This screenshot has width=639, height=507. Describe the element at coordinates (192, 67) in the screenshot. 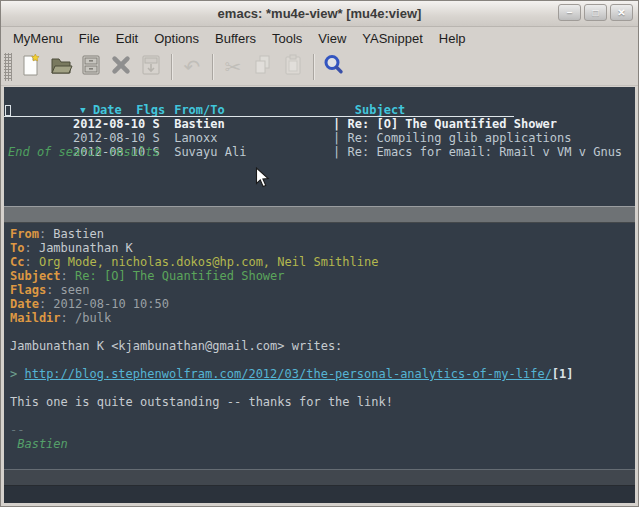

I see `undo-button: ↶` at that location.